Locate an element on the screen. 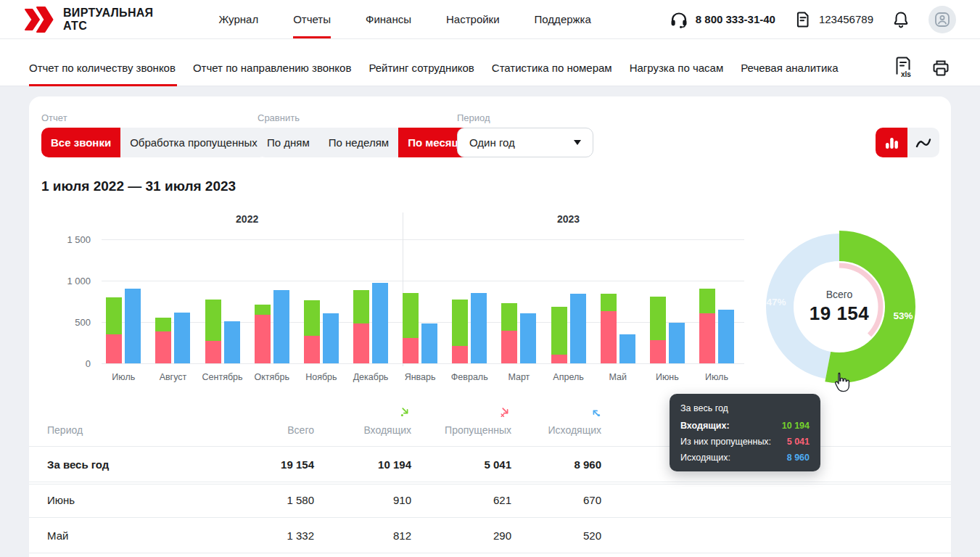  column-header-2: Всего is located at coordinates (271, 421).